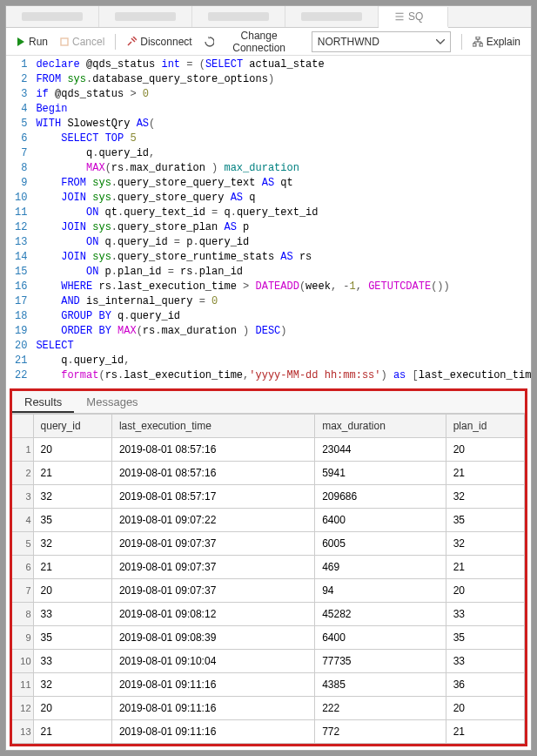 The width and height of the screenshot is (537, 756). Describe the element at coordinates (485, 427) in the screenshot. I see `col-header: plan_id` at that location.